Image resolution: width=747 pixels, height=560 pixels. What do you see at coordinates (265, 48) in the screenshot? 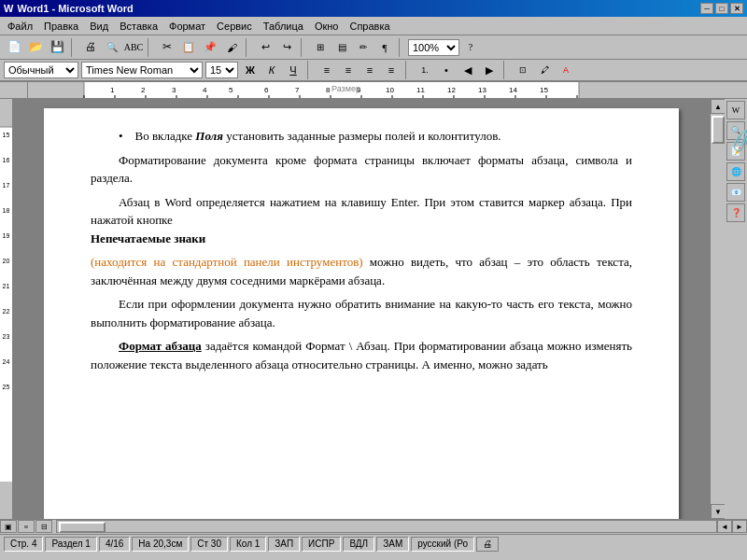
I see `undo-button: ↩` at bounding box center [265, 48].